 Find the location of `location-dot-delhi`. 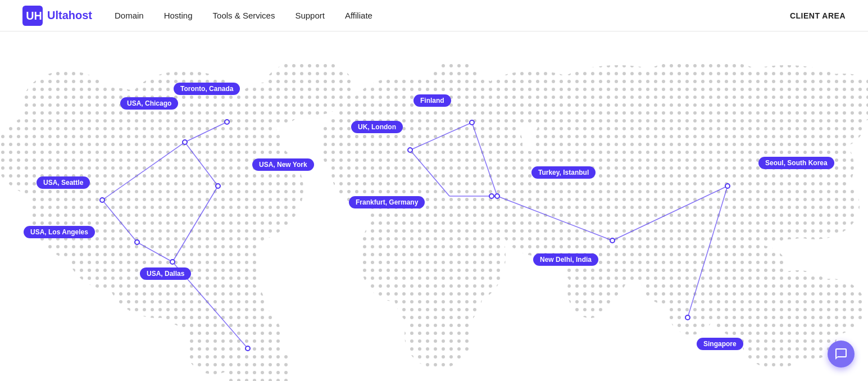

location-dot-delhi is located at coordinates (612, 241).